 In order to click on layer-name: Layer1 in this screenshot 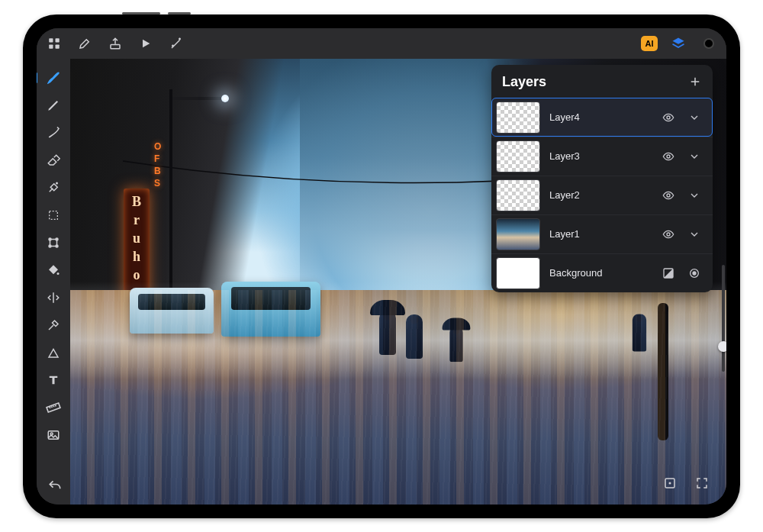, I will do `click(601, 234)`.